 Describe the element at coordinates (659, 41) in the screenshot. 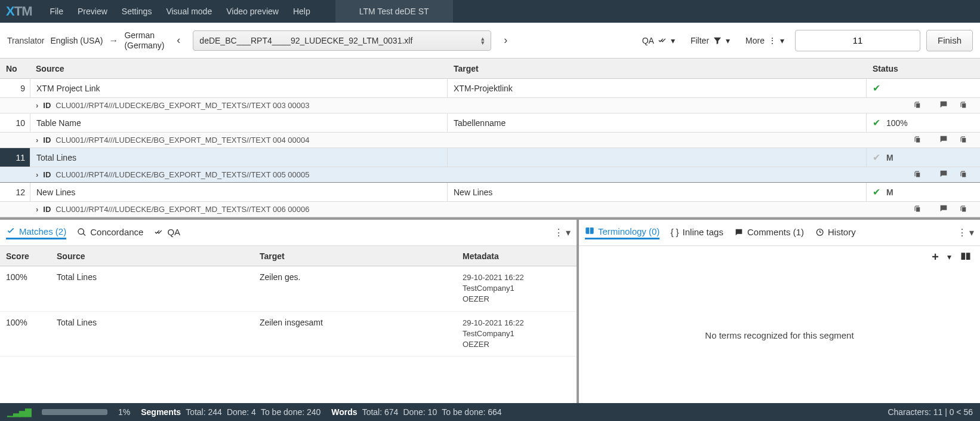

I see `qa-dropdown: QA ▾` at that location.